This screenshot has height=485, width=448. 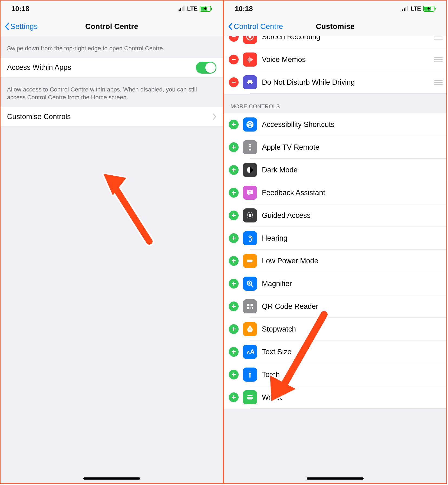 I want to click on darkmode-icon, so click(x=250, y=170).